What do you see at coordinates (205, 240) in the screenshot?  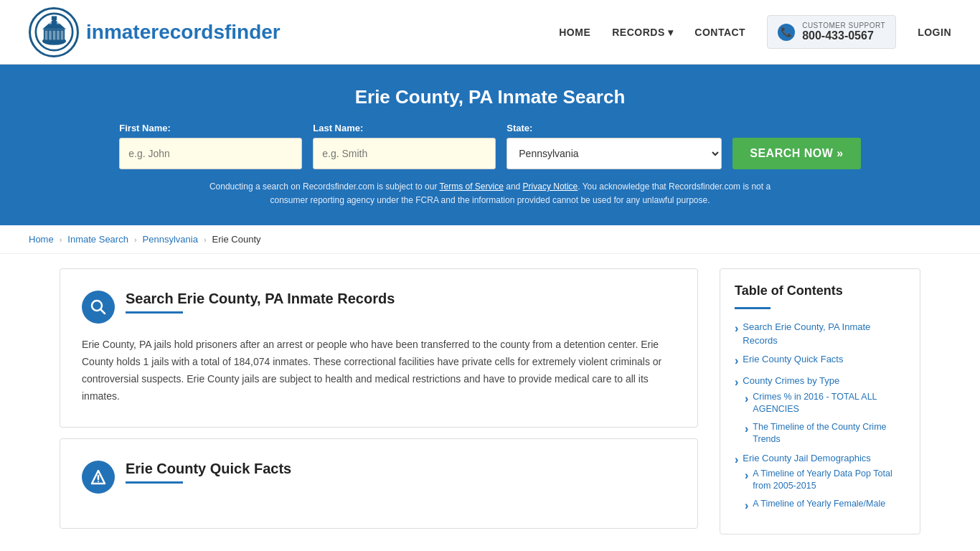 I see `breadcrumb-sep-3: ›` at bounding box center [205, 240].